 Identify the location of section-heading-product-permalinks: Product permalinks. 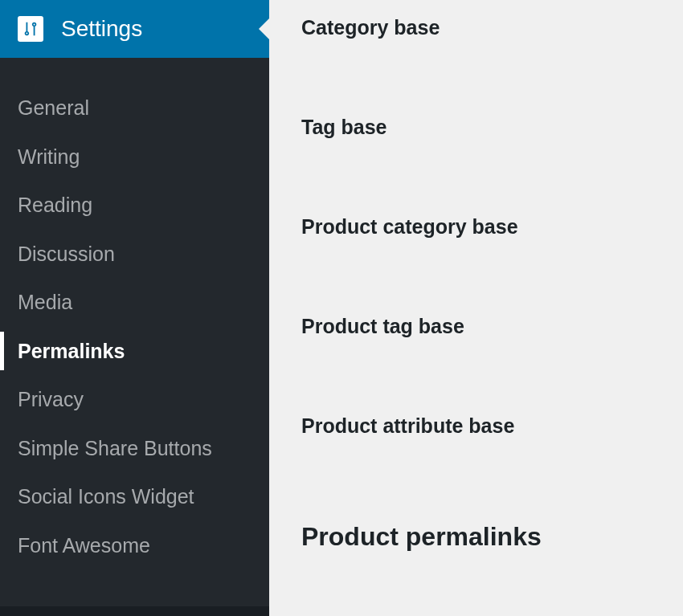
(476, 536).